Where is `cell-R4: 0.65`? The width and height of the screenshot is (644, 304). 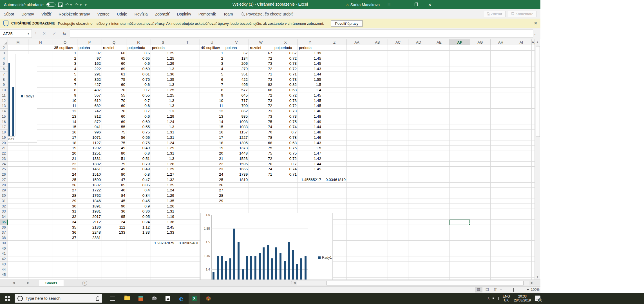
cell-R4: 0.65 is located at coordinates (138, 59).